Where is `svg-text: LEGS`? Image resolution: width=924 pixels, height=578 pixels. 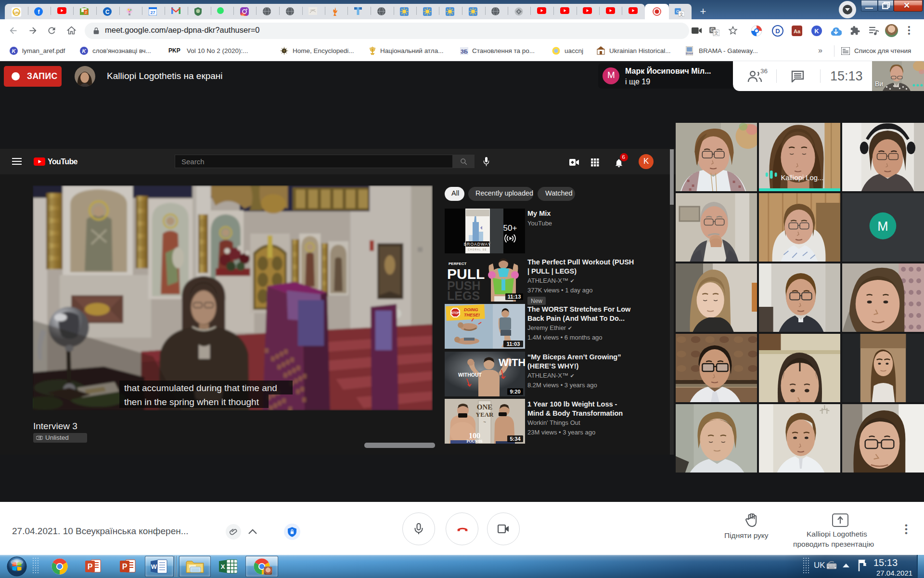 svg-text: LEGS is located at coordinates (463, 295).